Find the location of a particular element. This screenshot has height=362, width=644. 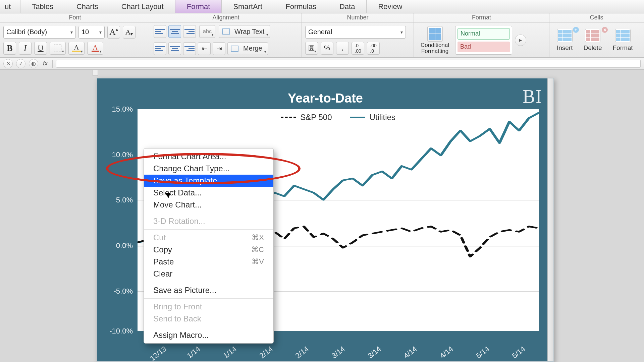

cell-styles-gallery: Normal Bad is located at coordinates (484, 40).